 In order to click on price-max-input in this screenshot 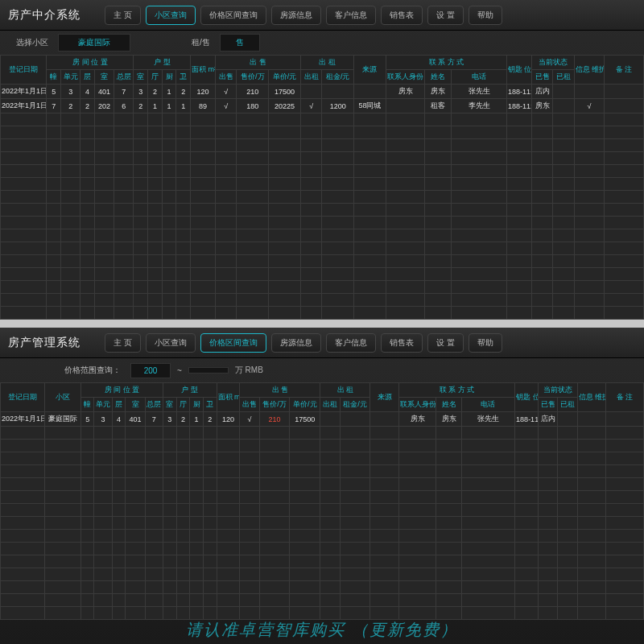, I will do `click(208, 370)`.